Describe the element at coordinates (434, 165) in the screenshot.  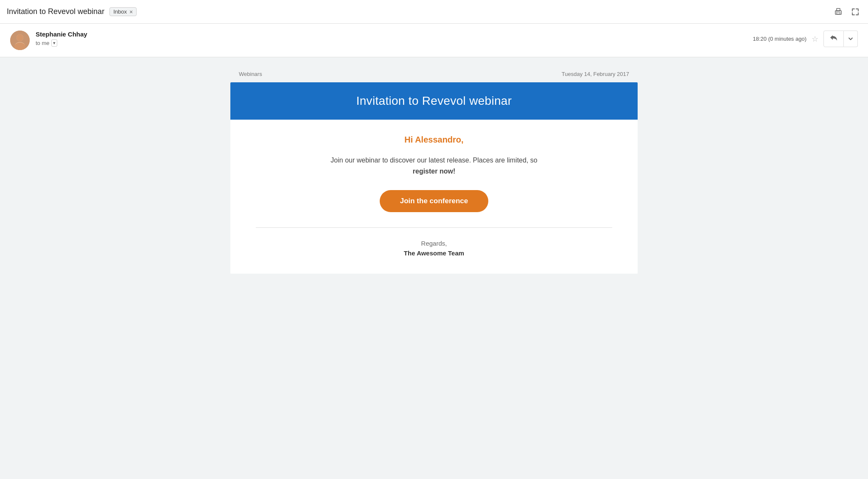
I see `body-paragraph: Join our webinar to discover our latest …` at that location.